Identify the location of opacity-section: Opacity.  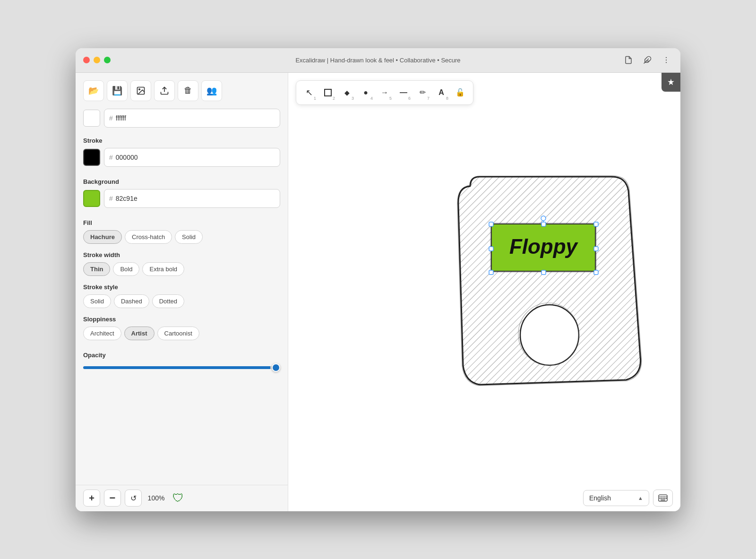
(181, 361).